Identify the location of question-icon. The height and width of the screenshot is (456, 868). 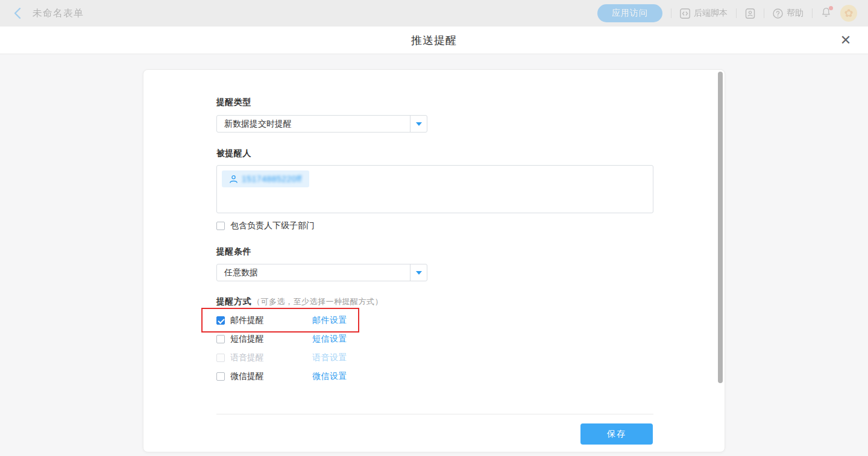
(778, 13).